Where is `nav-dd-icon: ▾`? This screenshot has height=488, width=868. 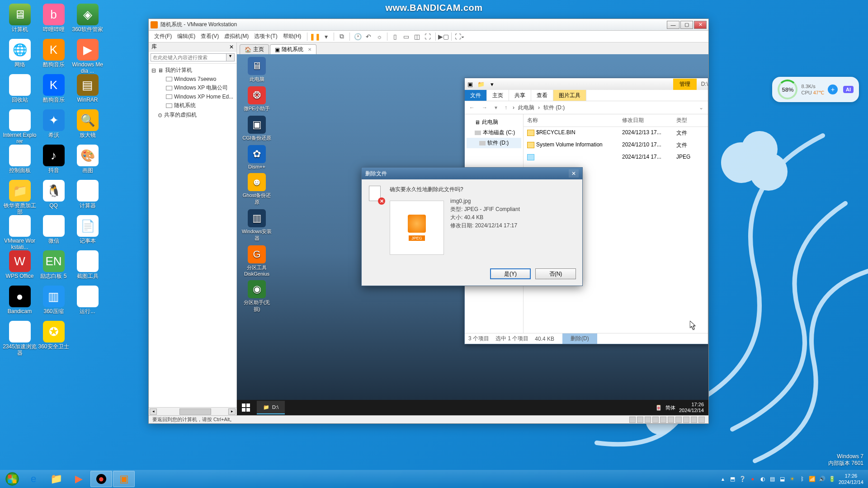 nav-dd-icon: ▾ is located at coordinates (496, 108).